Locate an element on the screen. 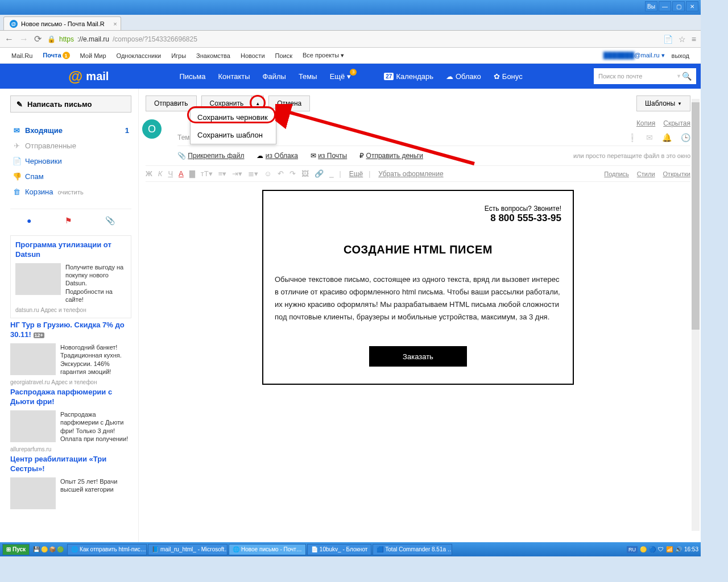 This screenshot has height=582, width=728. attach-mail-link: ✉ из Почты is located at coordinates (329, 156).